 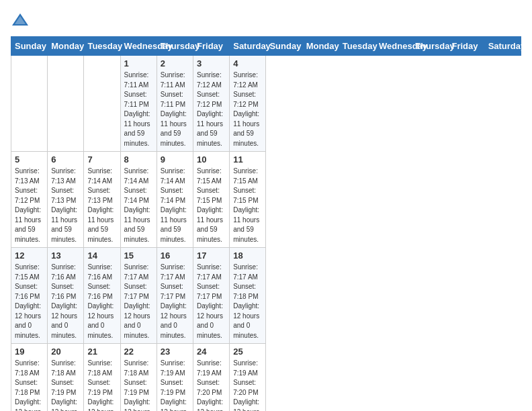 I want to click on day-number: 17, so click(x=211, y=255).